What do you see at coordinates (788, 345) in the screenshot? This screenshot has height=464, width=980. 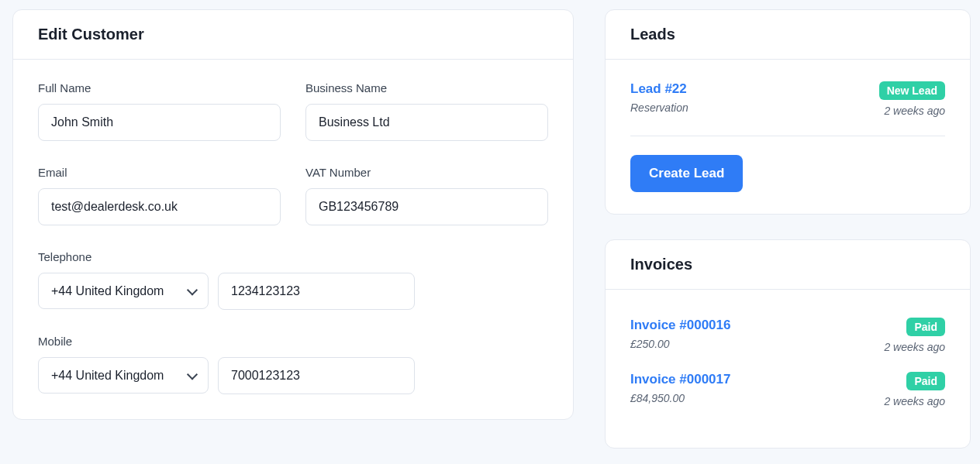 I see `invoice-item: Invoice #000016 £250.00 Paid 2 weeks ago` at bounding box center [788, 345].